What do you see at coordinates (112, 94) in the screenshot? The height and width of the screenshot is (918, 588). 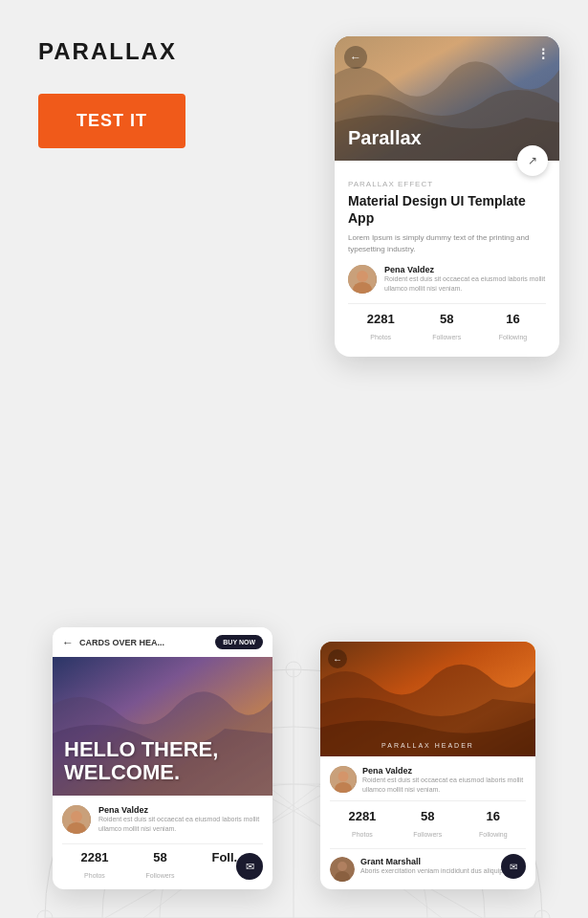 I see `top-section: PARALLAX TEST IT` at bounding box center [112, 94].